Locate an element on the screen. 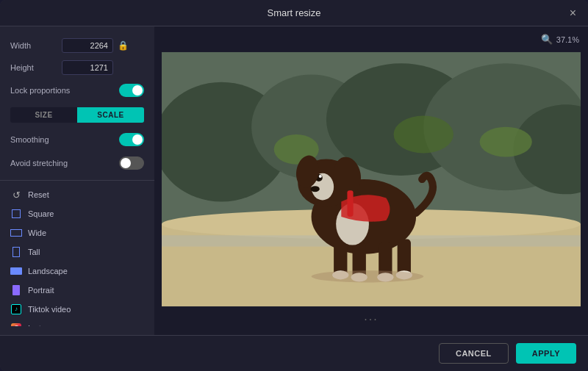  lock-proportions-label: Lock proportions is located at coordinates (65, 90).